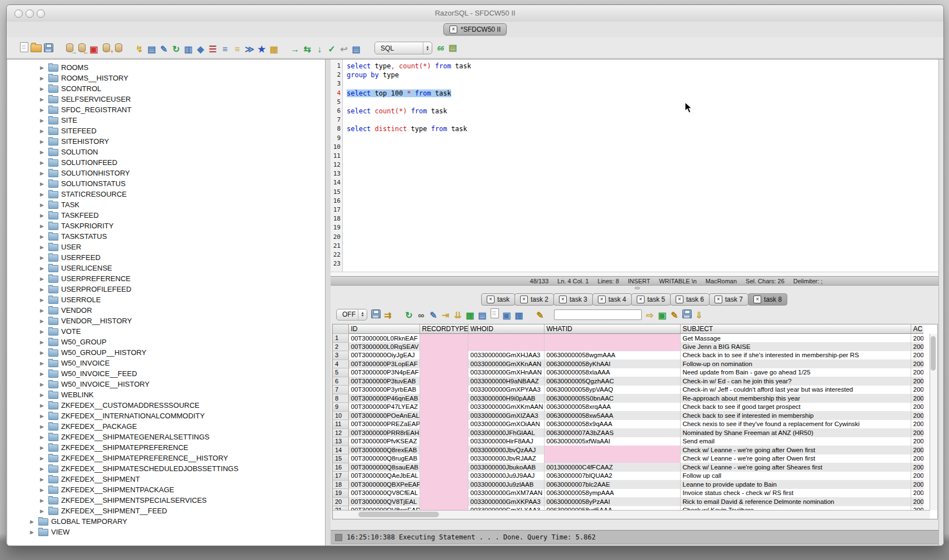  What do you see at coordinates (167, 479) in the screenshot?
I see `tree-item-zkfedex-shipment: ▶ZKFEDEX__SHIPMENT` at bounding box center [167, 479].